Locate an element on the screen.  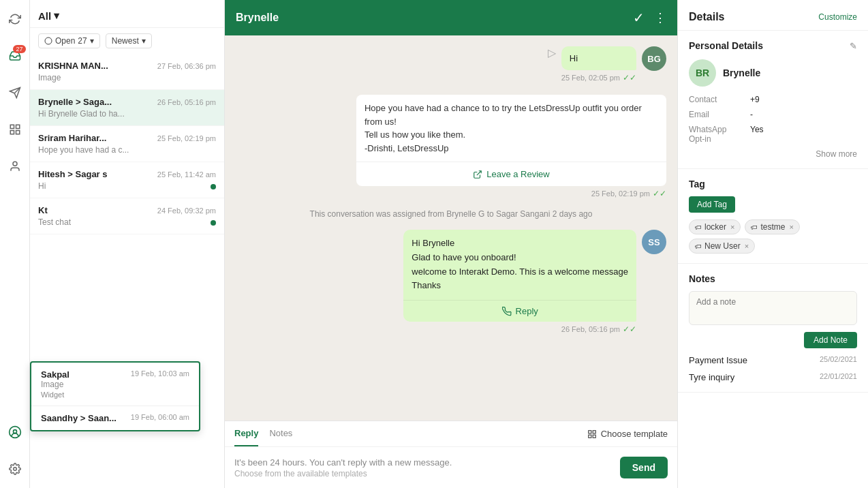
chat-item: Kt 24 Feb, 09:32 pm Test chat is located at coordinates (127, 217).